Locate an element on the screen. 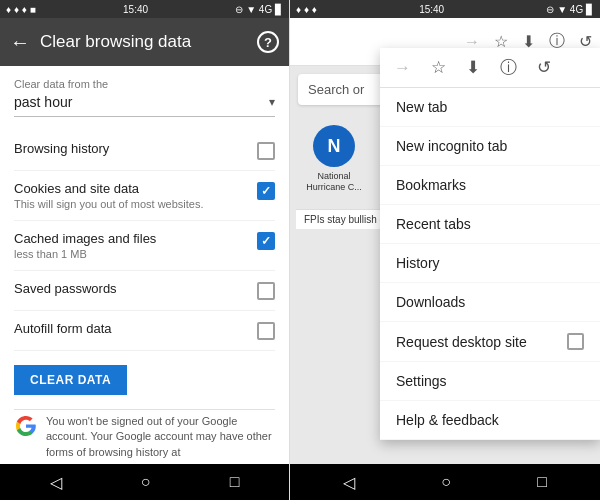 The image size is (600, 500). menu-download-icon: ⬇ is located at coordinates (473, 68).